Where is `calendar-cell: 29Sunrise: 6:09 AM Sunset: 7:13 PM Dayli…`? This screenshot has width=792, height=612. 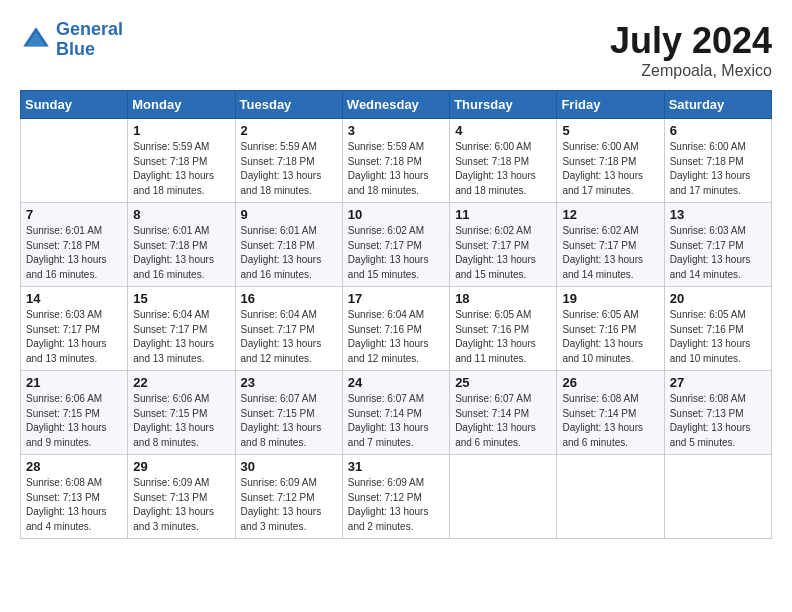 calendar-cell: 29Sunrise: 6:09 AM Sunset: 7:13 PM Dayli… is located at coordinates (182, 497).